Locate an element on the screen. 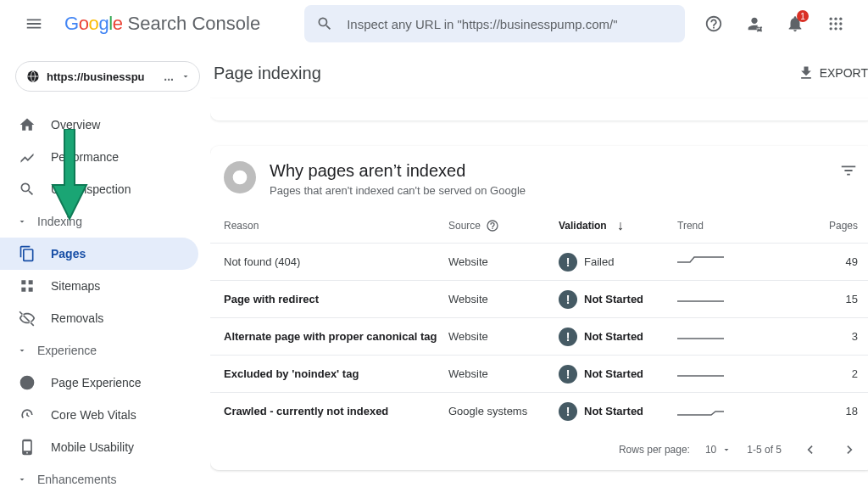  circle-plus-icon is located at coordinates (27, 383).